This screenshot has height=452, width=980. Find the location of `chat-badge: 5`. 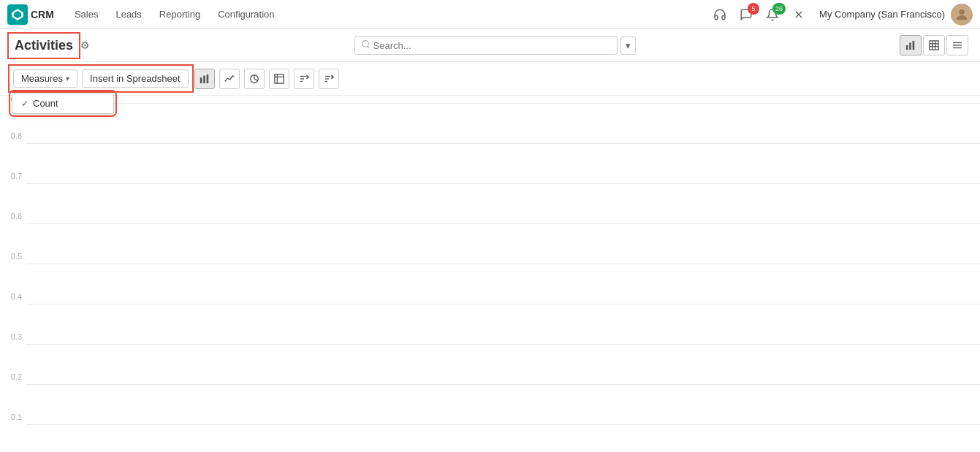

chat-badge: 5 is located at coordinates (753, 9).